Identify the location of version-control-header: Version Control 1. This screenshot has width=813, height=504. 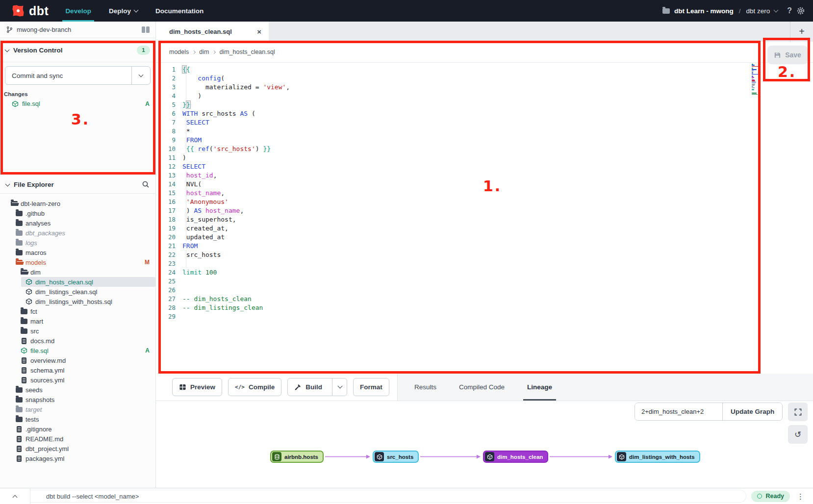
(77, 50).